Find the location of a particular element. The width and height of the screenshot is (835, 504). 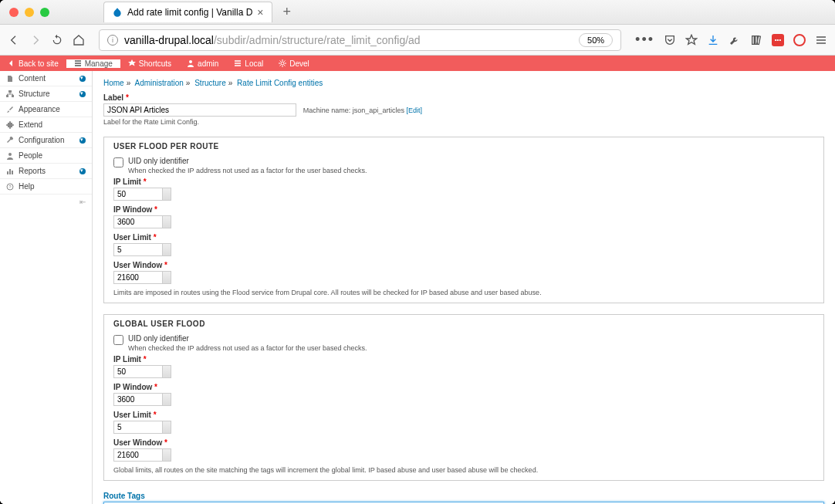

user-flood-help: Limits are imposed in routes using the F… is located at coordinates (464, 293).